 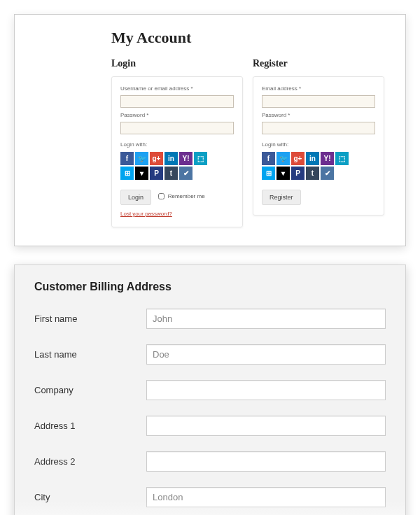 What do you see at coordinates (318, 128) in the screenshot?
I see `register-password-input` at bounding box center [318, 128].